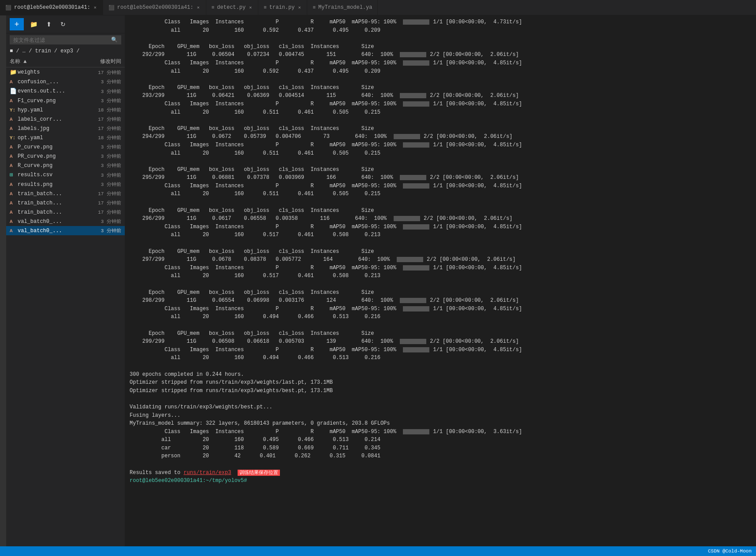 The image size is (756, 556). What do you see at coordinates (54, 147) in the screenshot?
I see `file-name-label: P_curve.png` at bounding box center [54, 147].